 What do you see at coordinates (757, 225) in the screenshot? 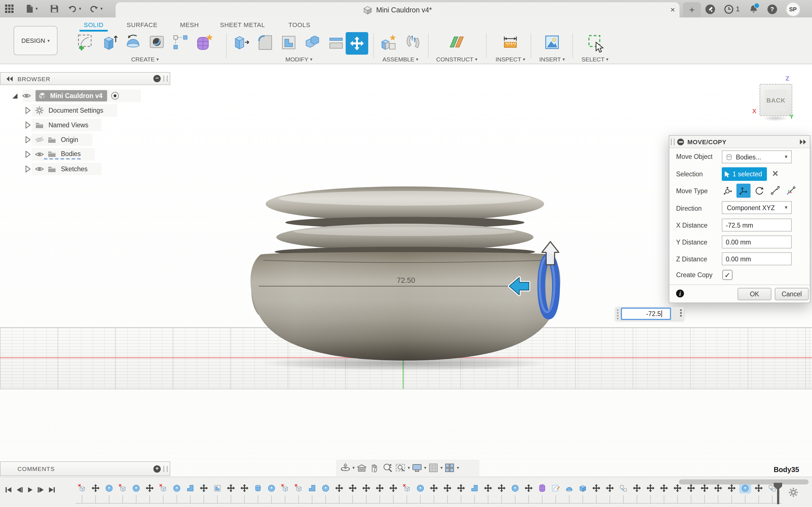
I see `x-distance-input: -72.5 mm` at bounding box center [757, 225].